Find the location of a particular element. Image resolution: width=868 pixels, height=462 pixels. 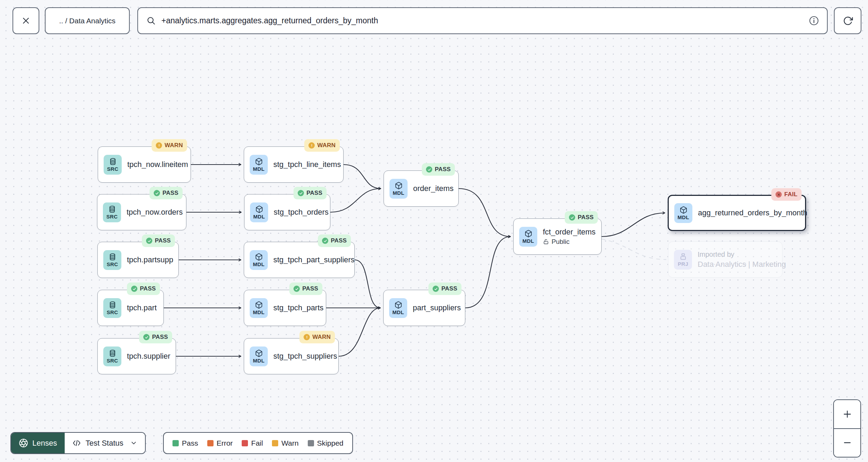

node-label: tpch.part is located at coordinates (142, 308).